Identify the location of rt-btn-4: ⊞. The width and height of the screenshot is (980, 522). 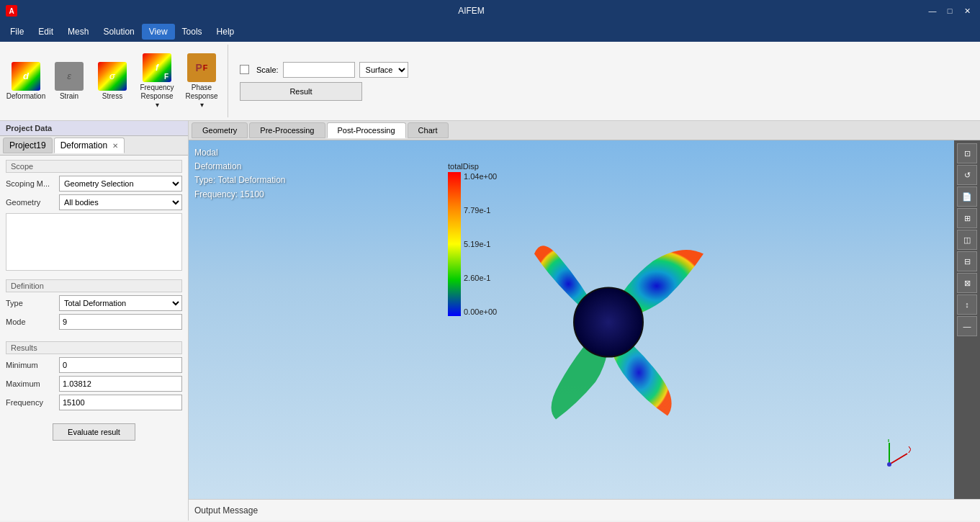
(967, 218).